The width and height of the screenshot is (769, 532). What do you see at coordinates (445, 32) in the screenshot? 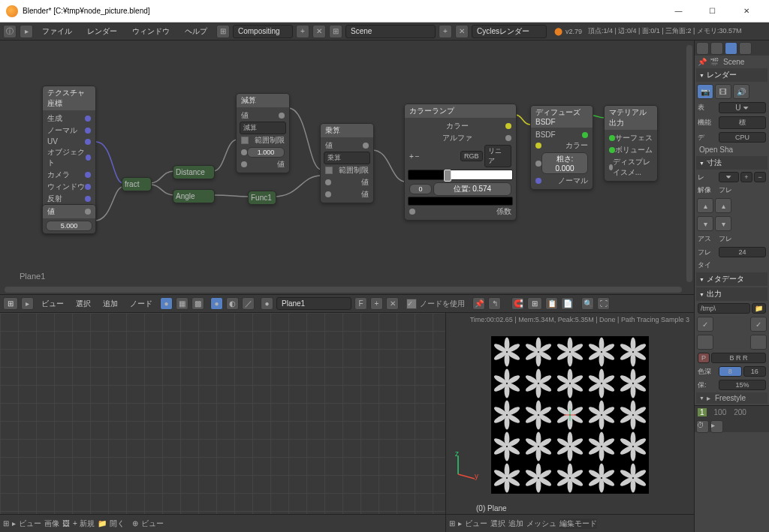
I see `scene-add-icon: +` at bounding box center [445, 32].